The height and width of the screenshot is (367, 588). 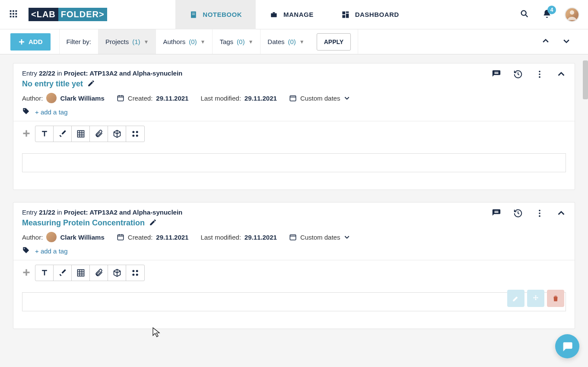 What do you see at coordinates (294, 73) in the screenshot?
I see `entry-breadcrumb: Entry 22/22 in Project: ATP13A2 and Alph…` at bounding box center [294, 73].